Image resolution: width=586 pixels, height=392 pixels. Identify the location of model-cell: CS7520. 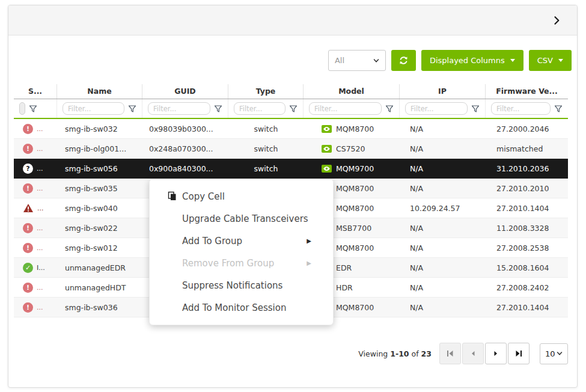
(352, 149).